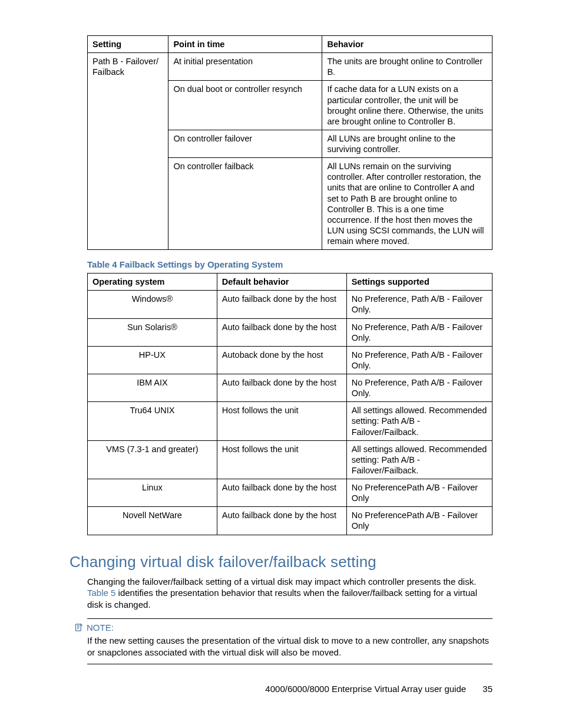  Describe the element at coordinates (100, 627) in the screenshot. I see `note-label: NOTE:` at that location.